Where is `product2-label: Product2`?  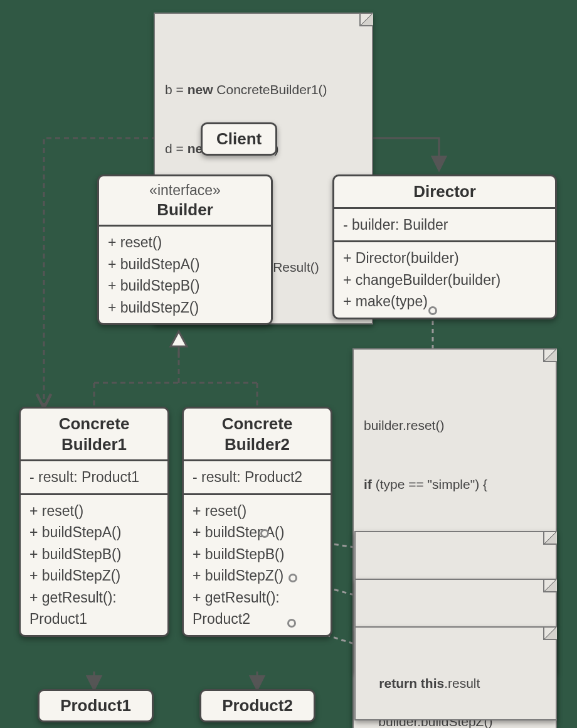
product2-label: Product2 is located at coordinates (257, 705).